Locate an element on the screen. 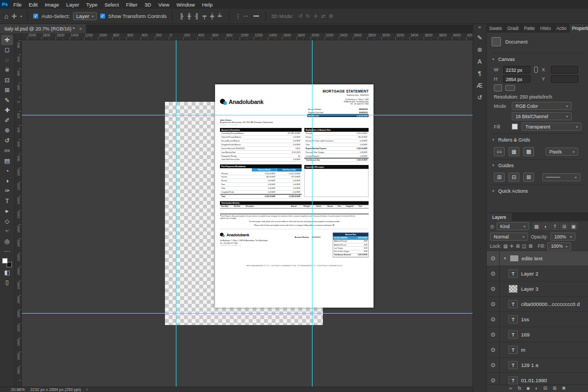 This screenshot has height=392, width=588. bit-depth-dropdown: 16 Bits/Channel▾ is located at coordinates (542, 117).